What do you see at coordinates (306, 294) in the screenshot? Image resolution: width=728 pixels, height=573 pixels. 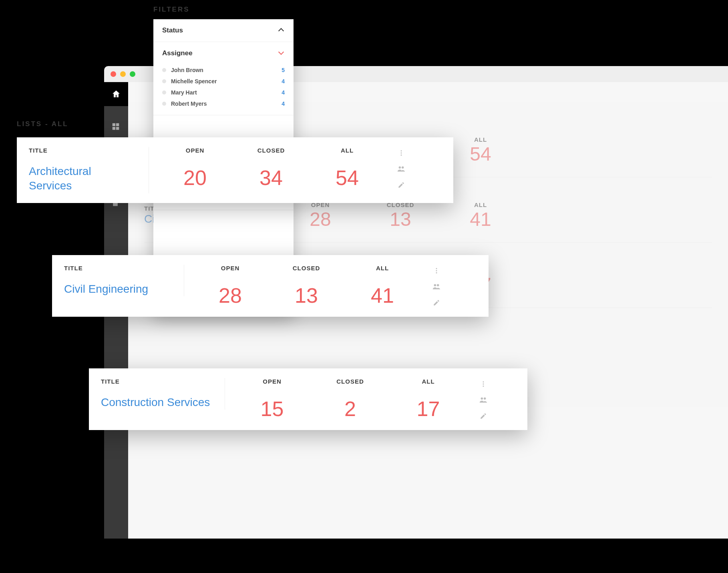 I see `closed-count: 13` at bounding box center [306, 294].